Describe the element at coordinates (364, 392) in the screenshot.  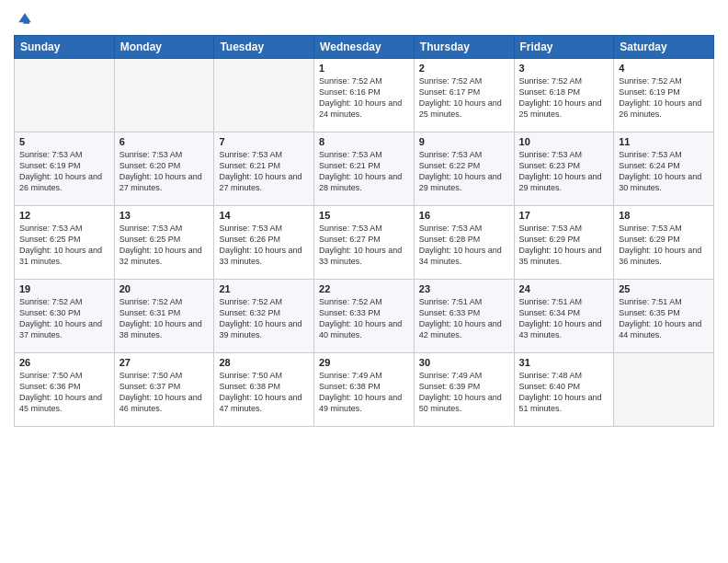
I see `day-info: Sunrise: 7:49 AMSunset: 6:38 PMDaylight:…` at that location.